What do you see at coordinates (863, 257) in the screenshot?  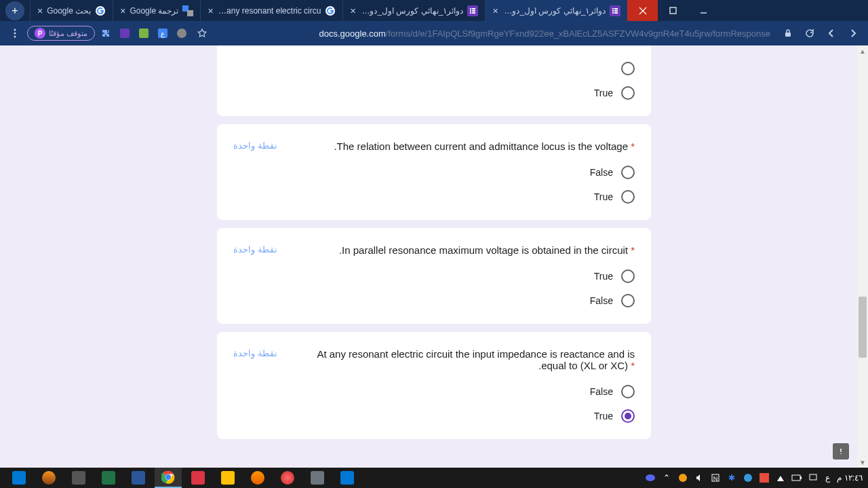 I see `scrollbar: ▲ ▼` at bounding box center [863, 257].